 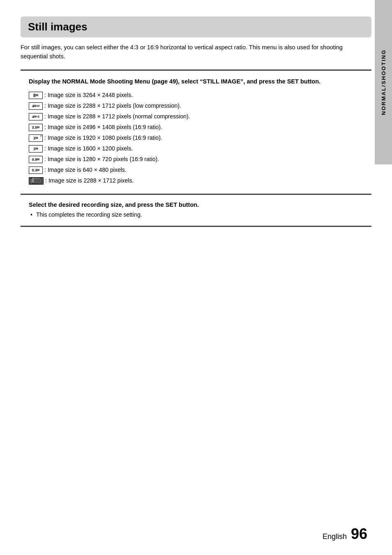 I want to click on step2-heading: Select the desired recording size, and p…, so click(x=196, y=205).